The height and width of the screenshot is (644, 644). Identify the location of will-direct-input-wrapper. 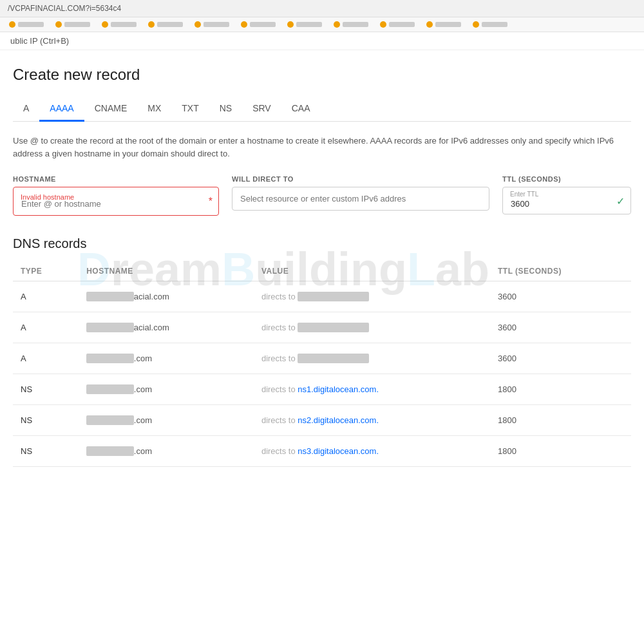
(361, 198).